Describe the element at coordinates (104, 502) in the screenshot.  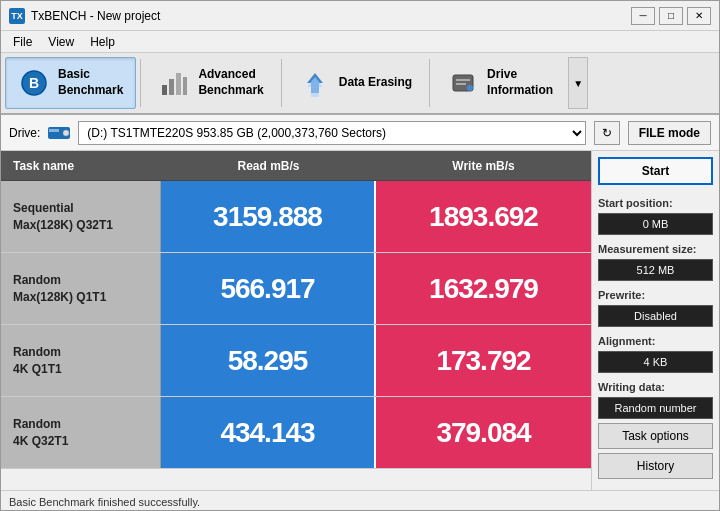
I see `status-message: Basic Benchmark finished successfully.` at that location.